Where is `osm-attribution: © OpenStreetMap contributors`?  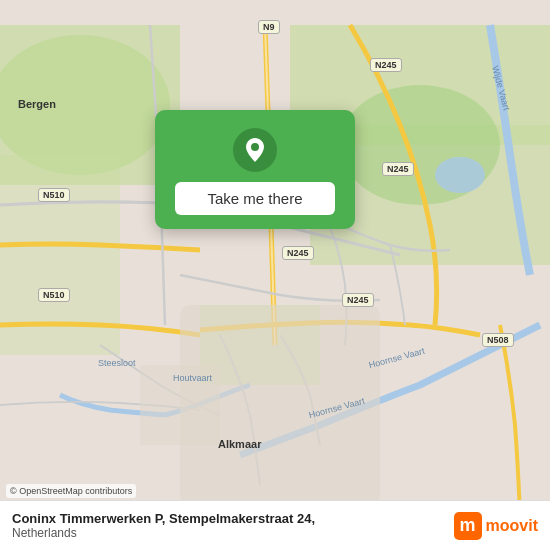 osm-attribution: © OpenStreetMap contributors is located at coordinates (71, 491).